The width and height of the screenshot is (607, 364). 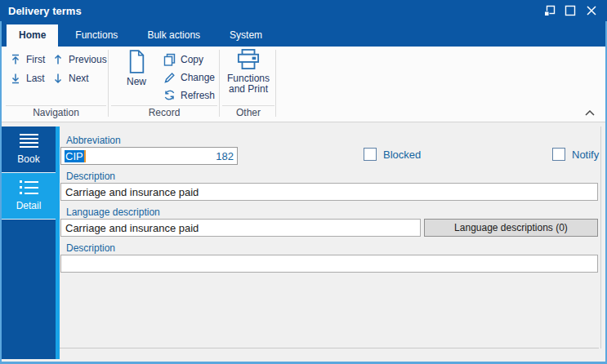 I want to click on pencil-icon, so click(x=170, y=77).